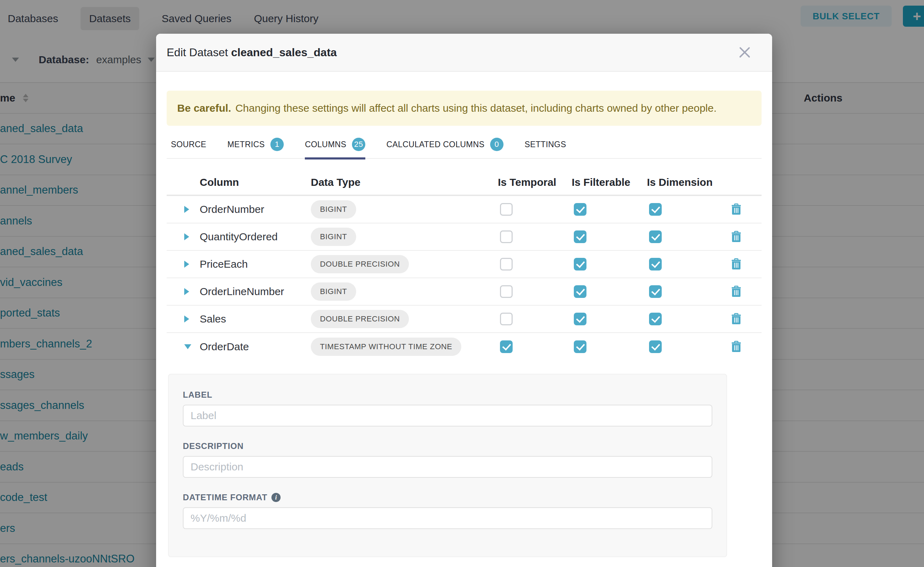  What do you see at coordinates (447, 395) in the screenshot?
I see `label-field-label: LABEL` at bounding box center [447, 395].